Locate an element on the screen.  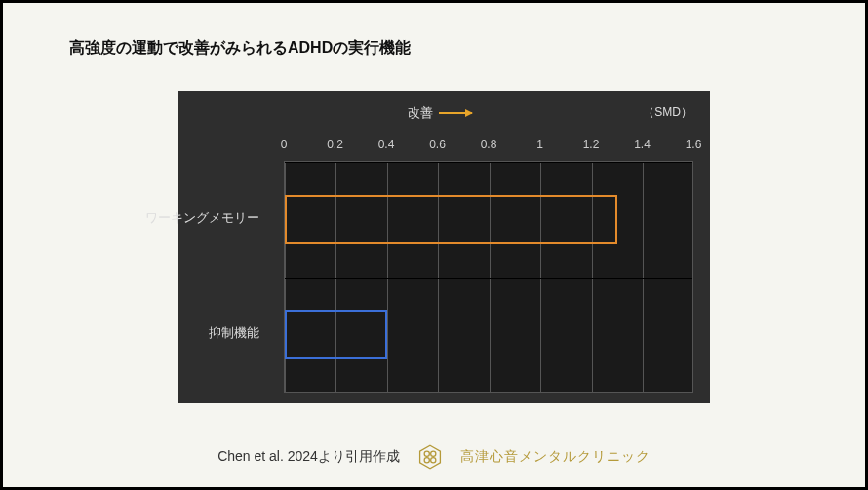
page-title: 高強度の運動で改善がみられるADHDの実行機能 is located at coordinates (240, 49).